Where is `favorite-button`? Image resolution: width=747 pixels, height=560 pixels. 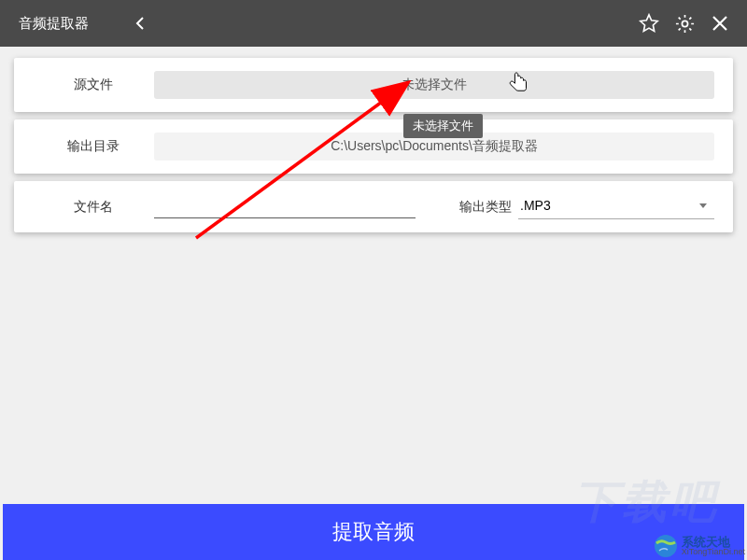
favorite-button is located at coordinates (649, 23).